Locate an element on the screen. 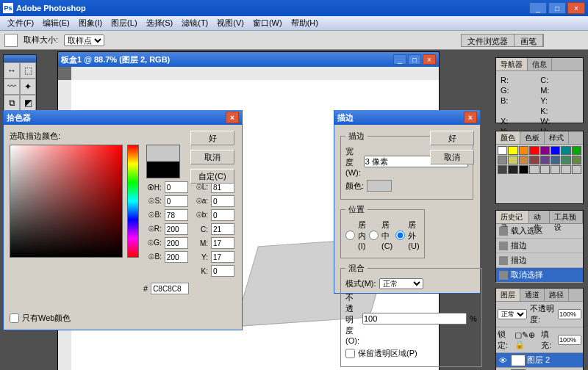  color-panel: 颜色色板样式 is located at coordinates (539, 167).